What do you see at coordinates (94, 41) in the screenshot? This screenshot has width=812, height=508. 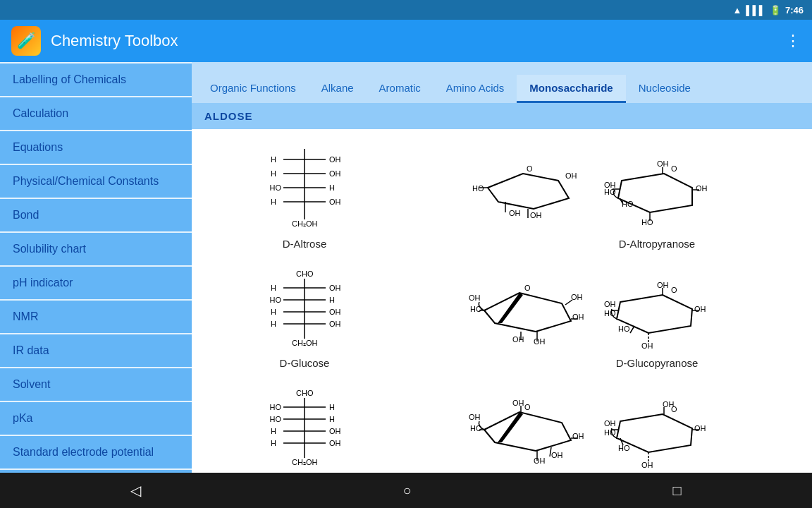 I see `app-bar-left: 🧪 Chemistry Toolbox` at bounding box center [94, 41].